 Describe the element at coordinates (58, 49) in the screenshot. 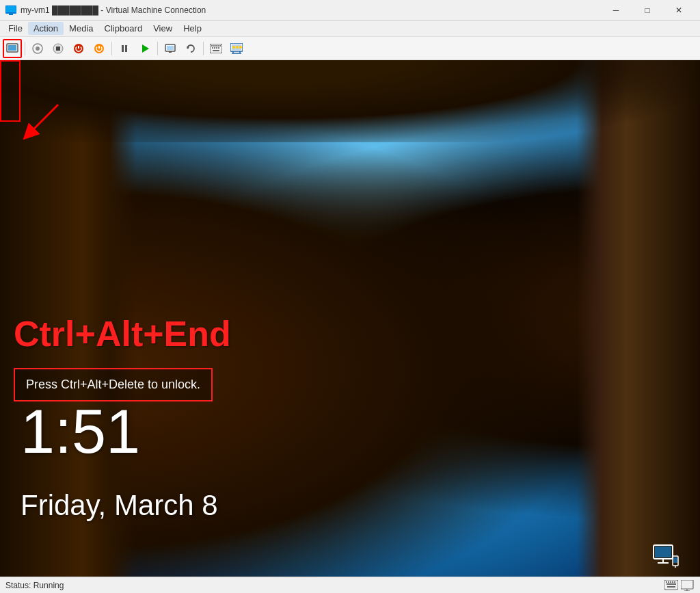

I see `stop-button` at that location.